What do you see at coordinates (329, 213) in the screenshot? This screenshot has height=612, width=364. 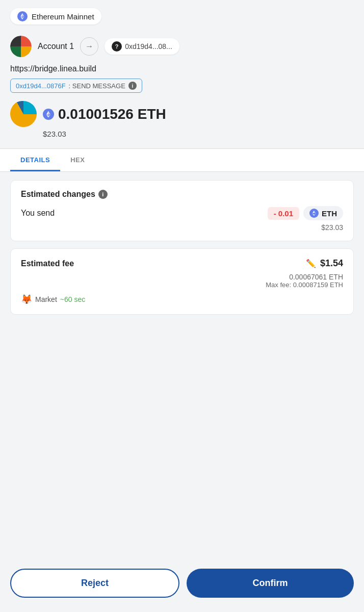 I see `token-label: ETH` at bounding box center [329, 213].